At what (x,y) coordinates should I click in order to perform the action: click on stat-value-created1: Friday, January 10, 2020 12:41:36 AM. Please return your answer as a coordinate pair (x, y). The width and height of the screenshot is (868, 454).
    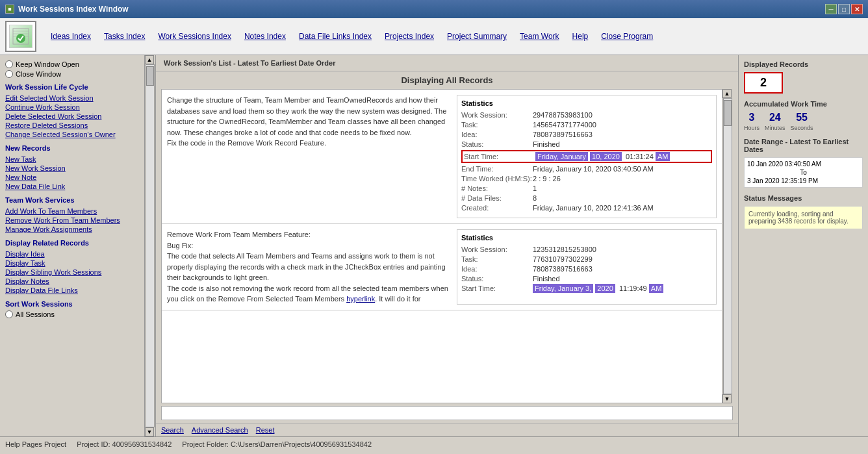
    Looking at the image, I should click on (593, 208).